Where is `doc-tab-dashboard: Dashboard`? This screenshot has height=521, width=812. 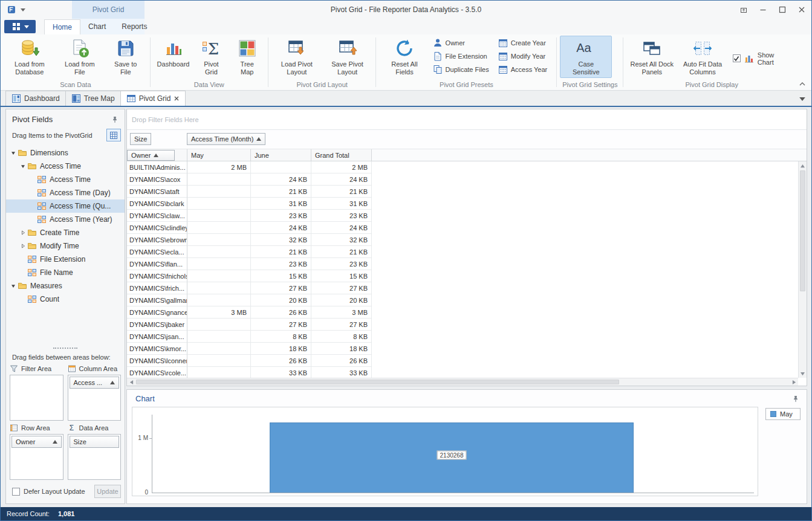
doc-tab-dashboard: Dashboard is located at coordinates (36, 98).